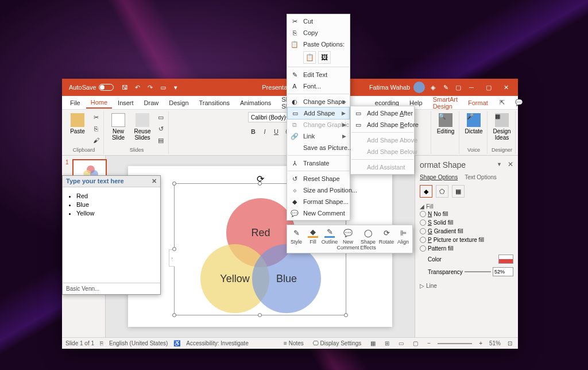 Image resolution: width=588 pixels, height=370 pixels. Describe the element at coordinates (466, 286) in the screenshot. I see `line-section-toggle: ▷ Line` at that location.